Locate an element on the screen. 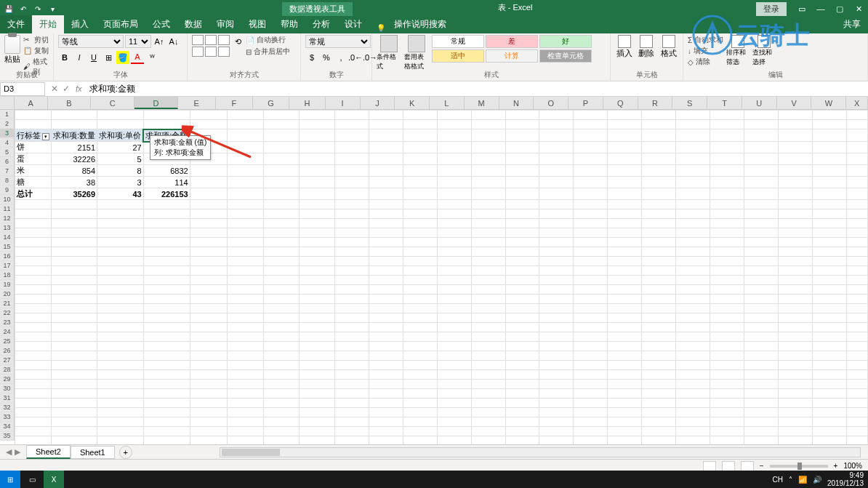 The width and height of the screenshot is (868, 488). cell-K18 is located at coordinates (420, 289).